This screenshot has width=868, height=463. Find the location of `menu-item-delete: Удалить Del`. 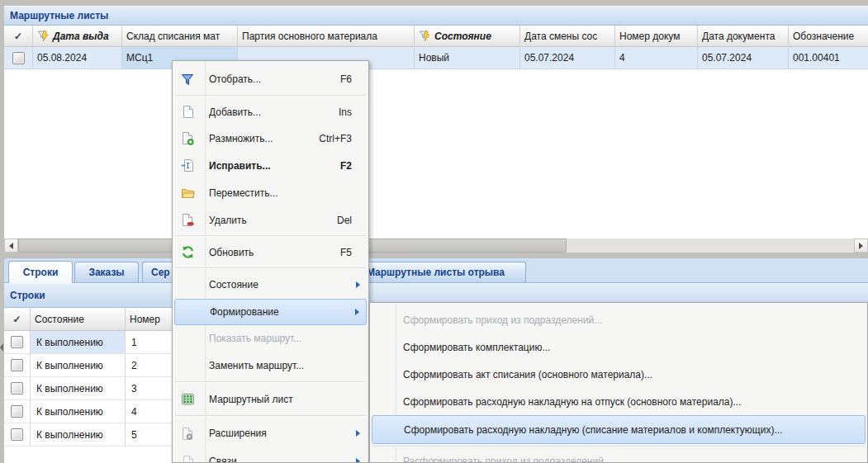

menu-item-delete: Удалить Del is located at coordinates (271, 220).